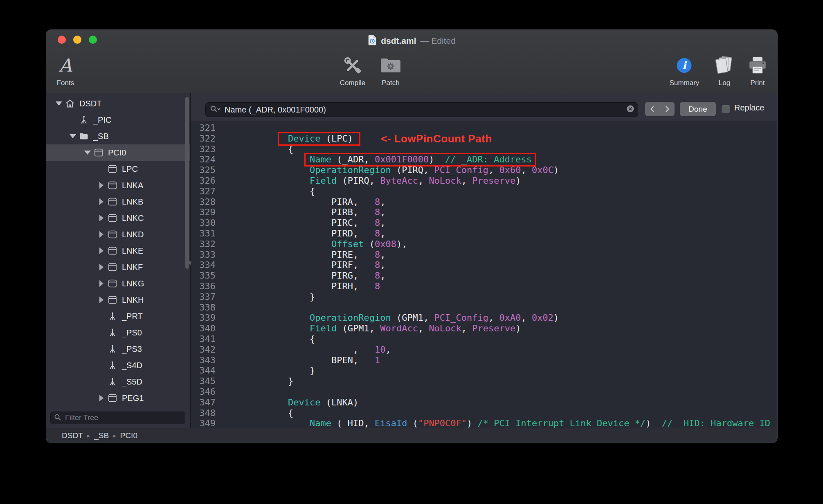 The width and height of the screenshot is (823, 504). Describe the element at coordinates (118, 185) in the screenshot. I see `sidebar-item-lnka: LNKA` at that location.